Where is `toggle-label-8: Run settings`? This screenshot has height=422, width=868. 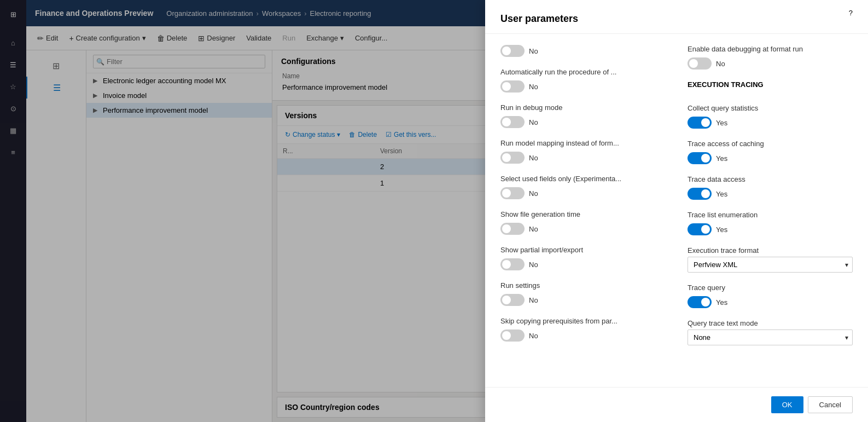
toggle-label-8: Run settings is located at coordinates (583, 286).